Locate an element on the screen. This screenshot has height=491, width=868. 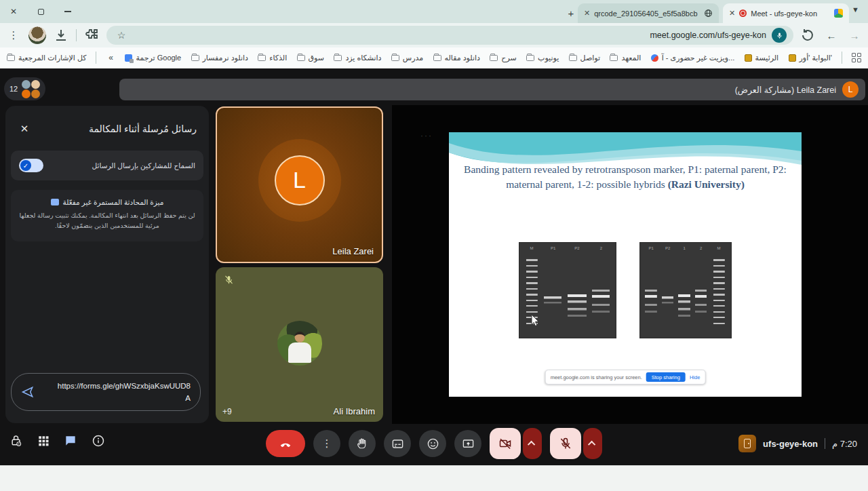
bookmark-item: سرح is located at coordinates (503, 58).